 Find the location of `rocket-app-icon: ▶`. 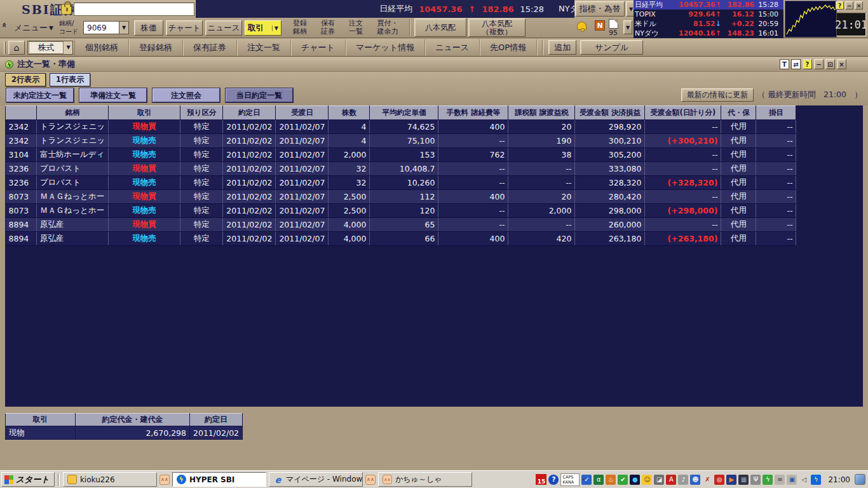

rocket-app-icon: ▶ is located at coordinates (731, 480).